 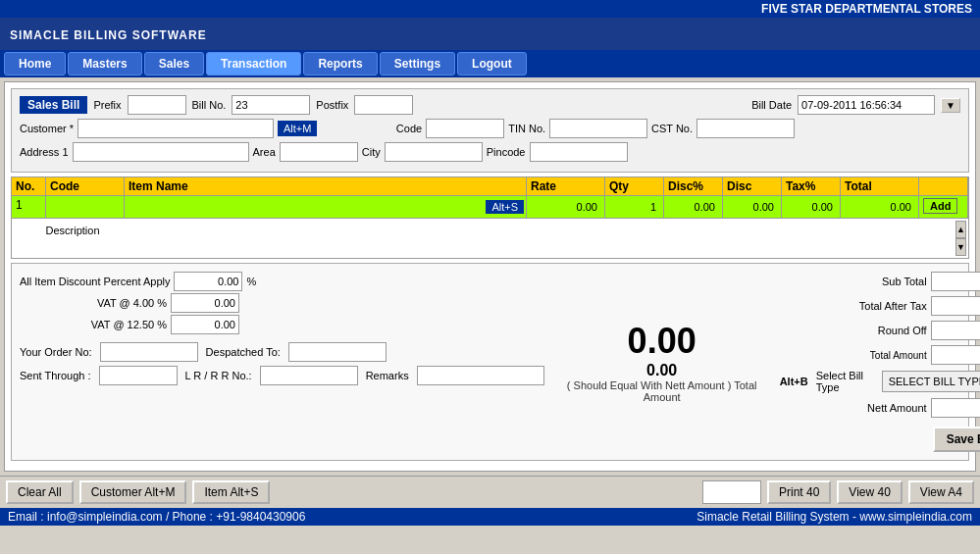 What do you see at coordinates (598, 128) in the screenshot?
I see `tin-input` at bounding box center [598, 128].